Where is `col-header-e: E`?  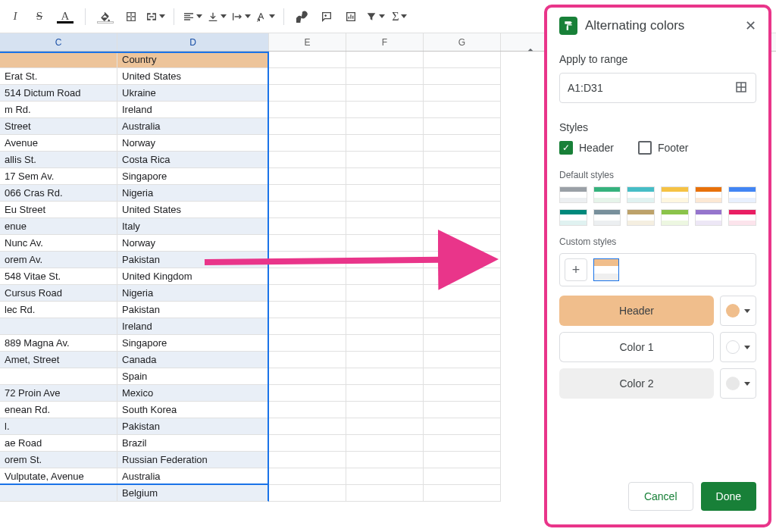 col-header-e: E is located at coordinates (308, 42).